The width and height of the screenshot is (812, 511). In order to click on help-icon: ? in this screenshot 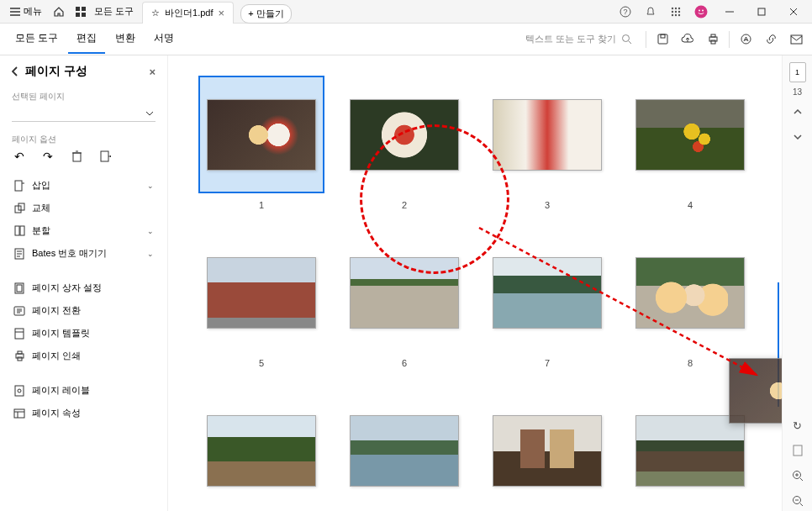, I will do `click(625, 12)`.